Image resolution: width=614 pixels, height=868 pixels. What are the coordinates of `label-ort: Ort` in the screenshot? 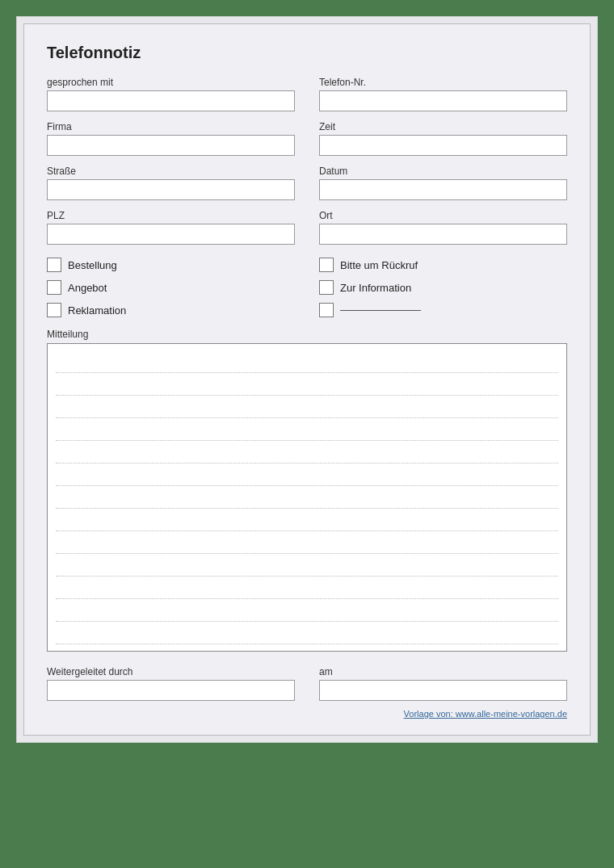 It's located at (443, 216).